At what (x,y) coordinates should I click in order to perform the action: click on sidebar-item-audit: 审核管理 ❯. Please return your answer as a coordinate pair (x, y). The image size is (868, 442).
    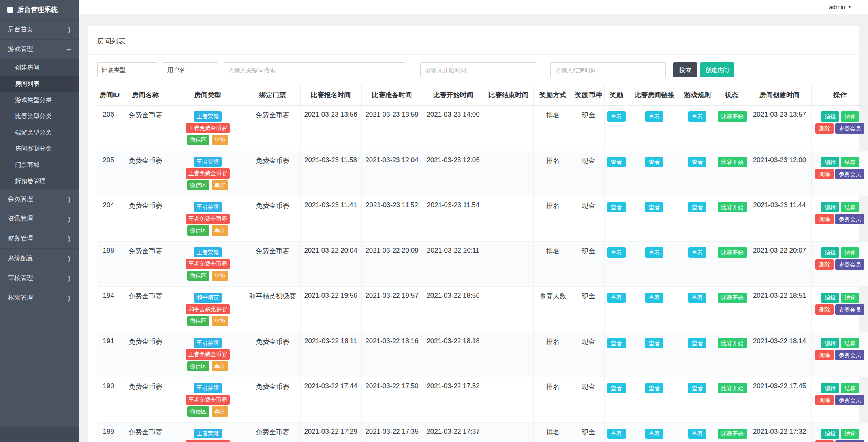
    Looking at the image, I should click on (39, 278).